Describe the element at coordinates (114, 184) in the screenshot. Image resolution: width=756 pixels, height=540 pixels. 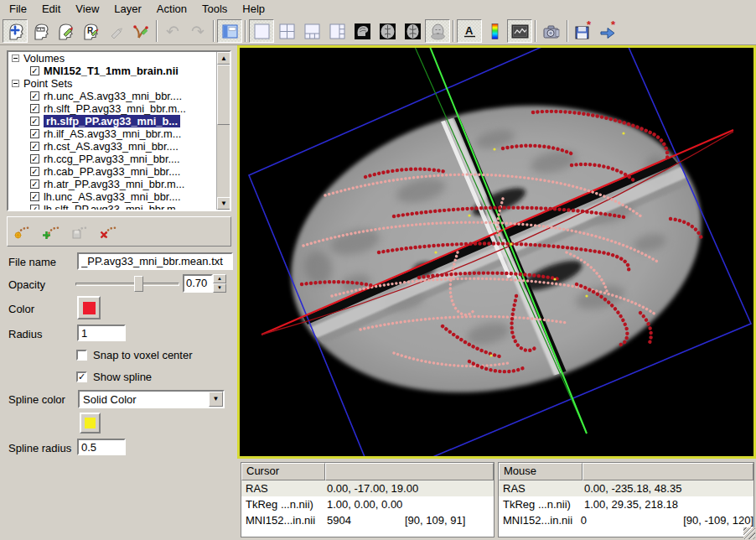
I see `tree-row-label: rh.atr_PP.avg33_mni_bbr.m...` at that location.